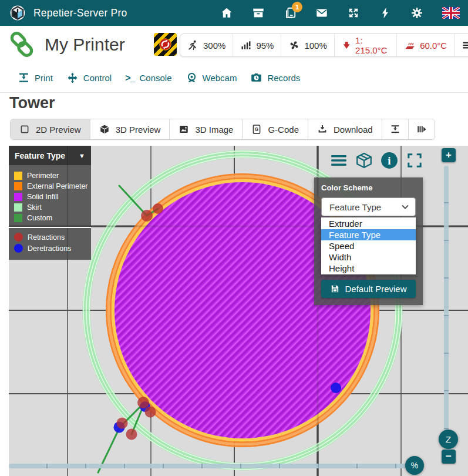  Describe the element at coordinates (139, 129) in the screenshot. I see `view-label: 3D Preview` at that location.